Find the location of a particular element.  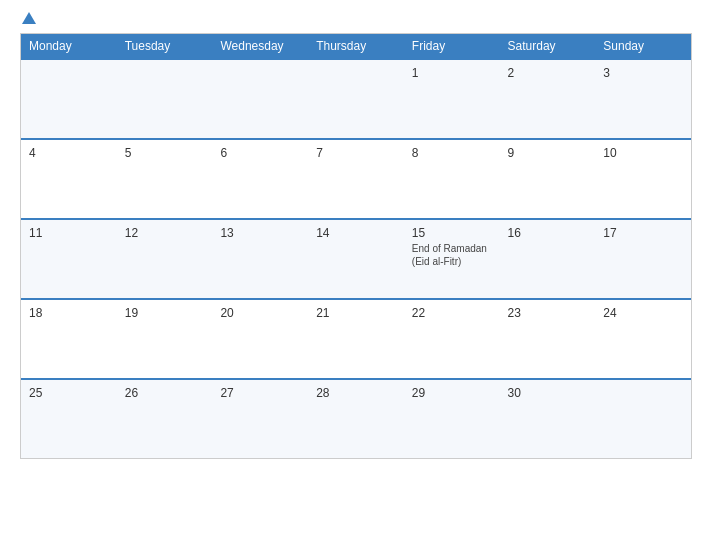

cell-number: 2 is located at coordinates (548, 73).